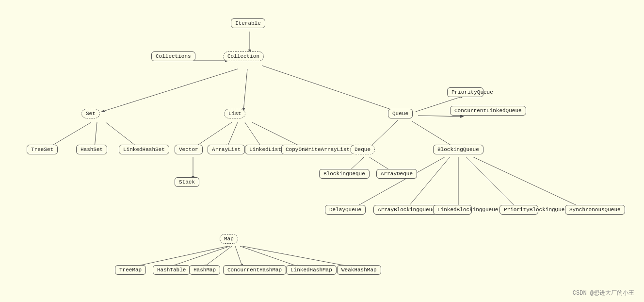 The height and width of the screenshot is (302, 644). I want to click on node-treemap: TreeMap, so click(130, 270).